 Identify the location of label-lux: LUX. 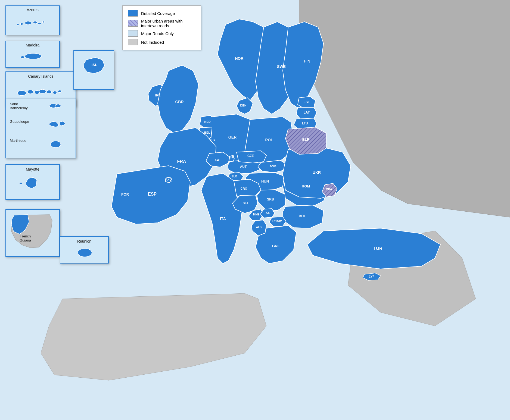
(213, 140).